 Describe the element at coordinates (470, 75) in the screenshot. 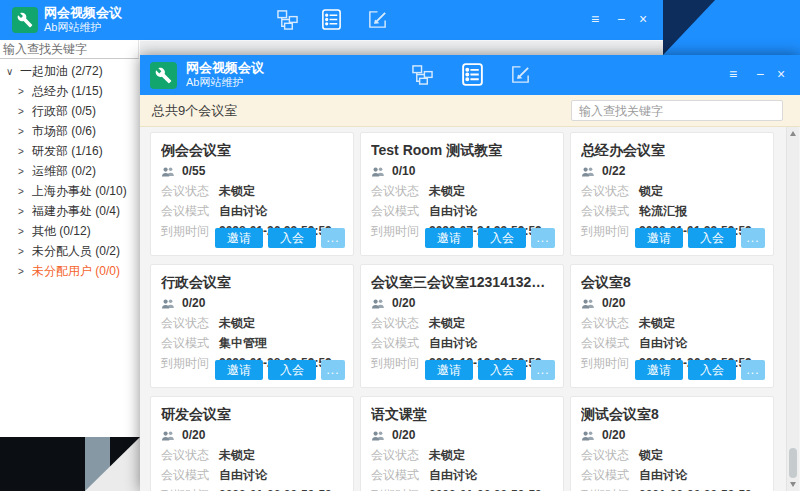

I see `fg-titlebar: 网会视频会议 Ab网站维护` at that location.